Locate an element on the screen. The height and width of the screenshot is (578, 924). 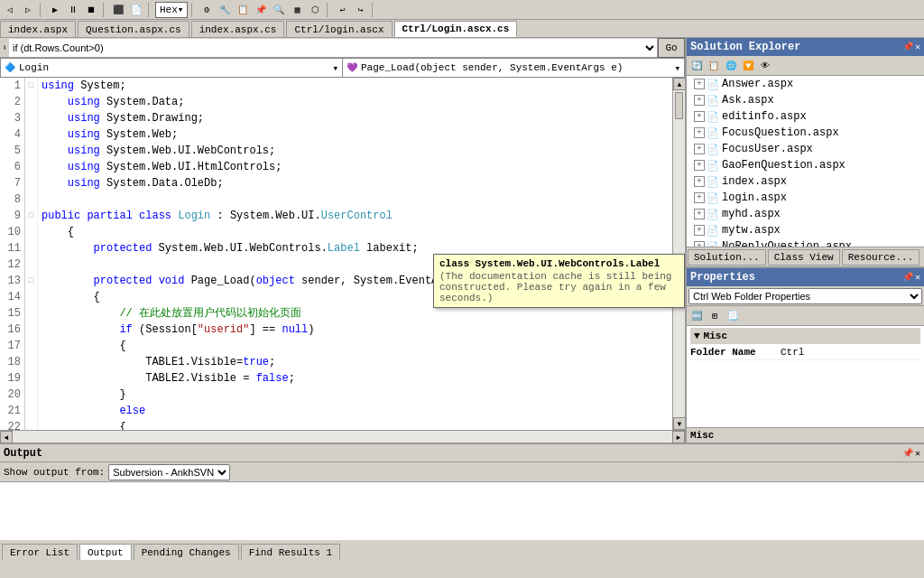
props-object-select: Ctrl Web Folder Properties is located at coordinates (805, 296).